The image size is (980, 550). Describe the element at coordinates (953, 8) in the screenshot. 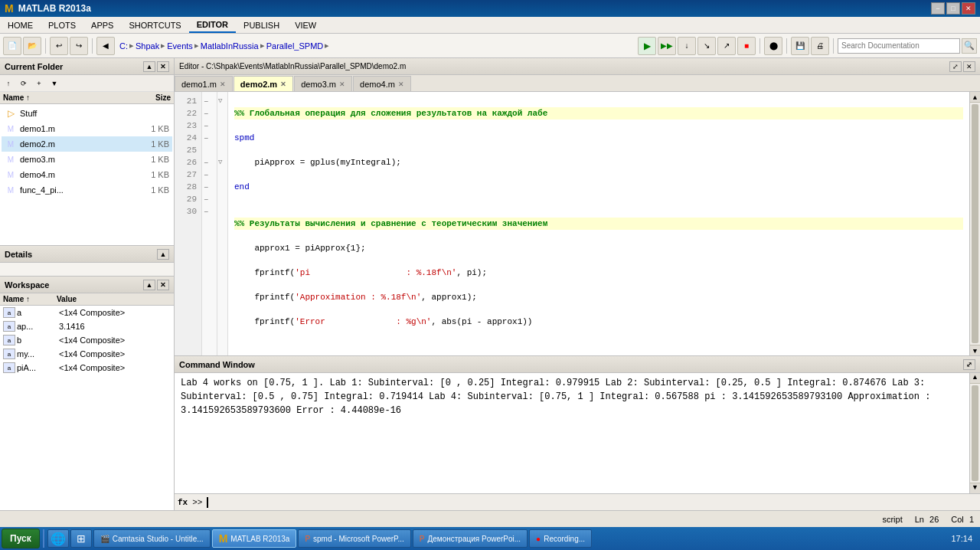

I see `maximize-button: □` at that location.